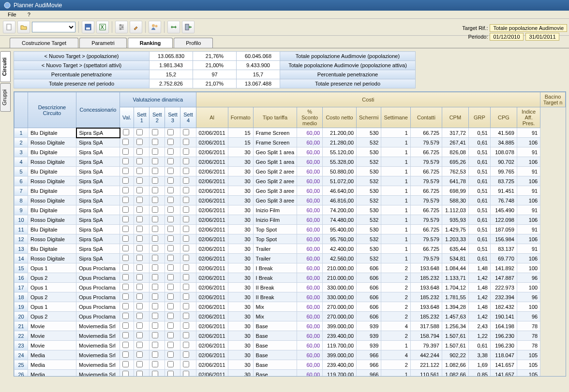  I want to click on cell-descrizione: Opus 2, so click(52, 278).